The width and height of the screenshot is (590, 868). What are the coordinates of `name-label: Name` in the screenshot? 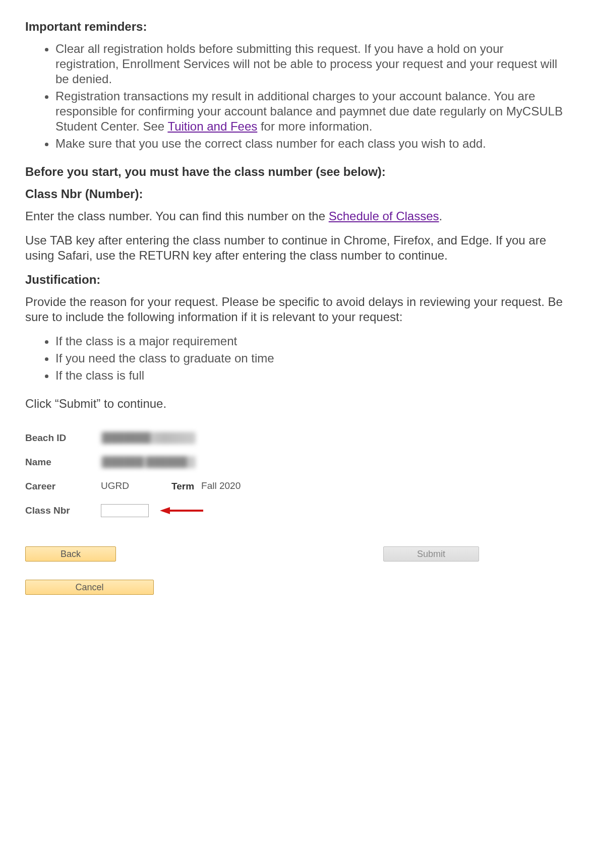 It's located at (63, 462).